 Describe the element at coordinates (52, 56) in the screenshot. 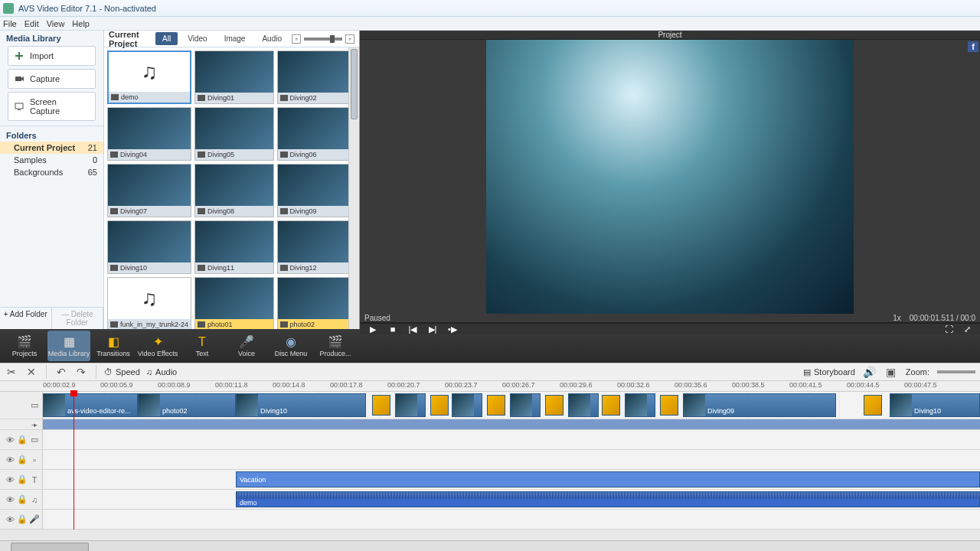

I see `import-button: Import` at that location.